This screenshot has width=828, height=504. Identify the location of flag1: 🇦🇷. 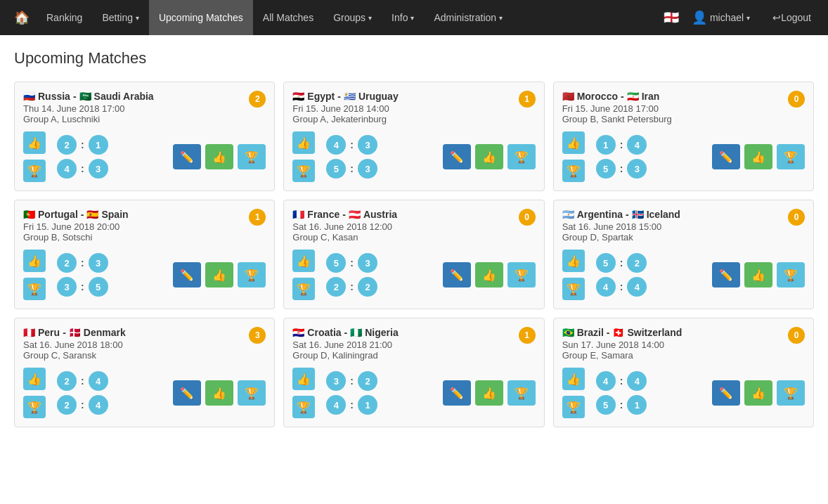
(568, 214).